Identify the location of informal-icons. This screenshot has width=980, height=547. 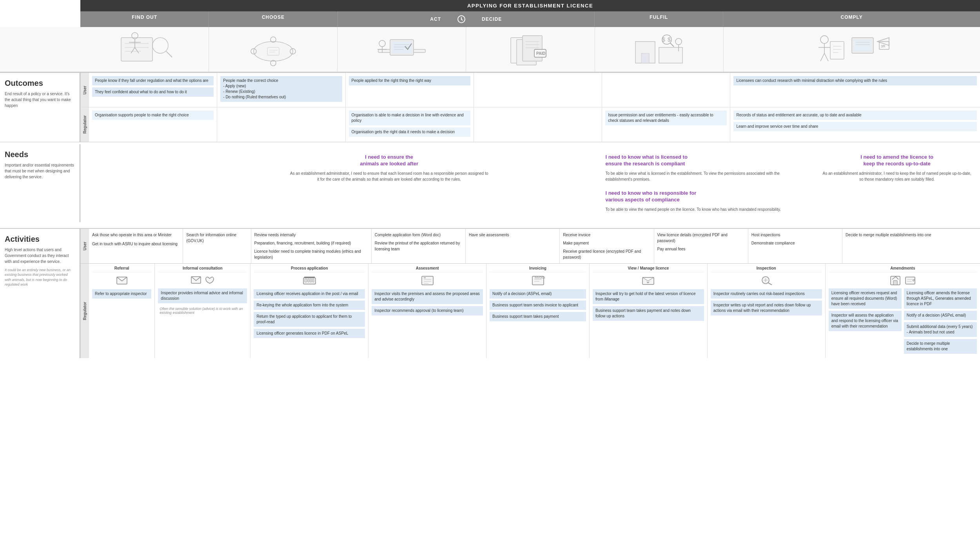
(202, 281).